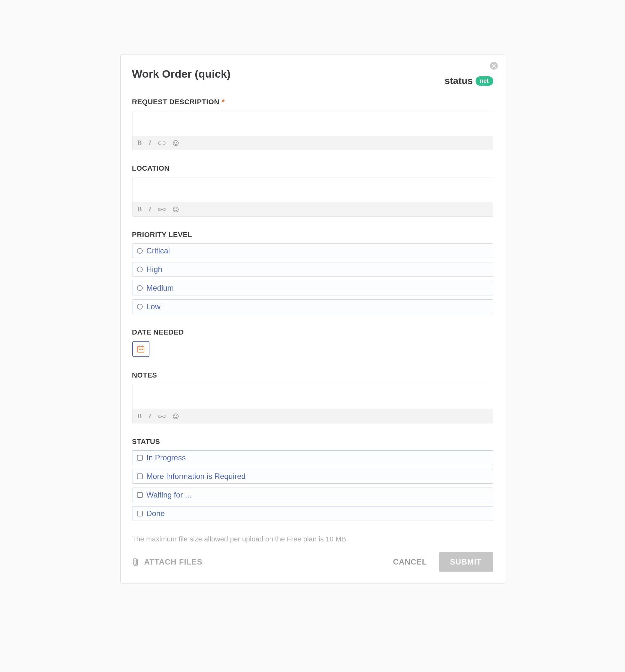 The image size is (625, 672). Describe the element at coordinates (176, 102) in the screenshot. I see `label-text: REQUEST DESCRIPTION` at that location.